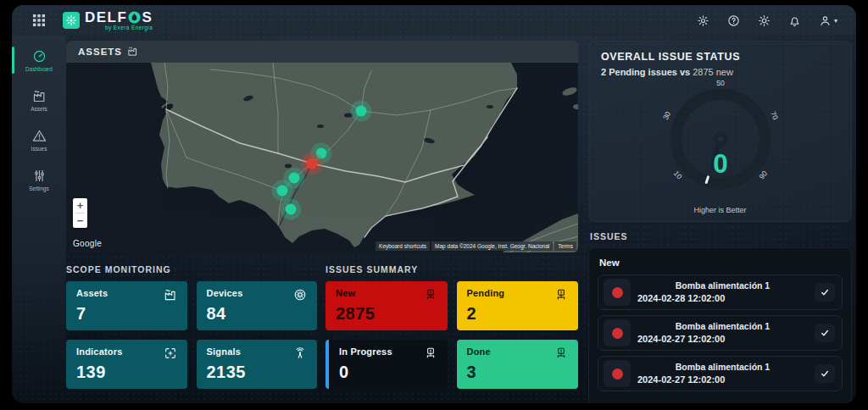  Describe the element at coordinates (565, 246) in the screenshot. I see `terms-link: Terms` at that location.